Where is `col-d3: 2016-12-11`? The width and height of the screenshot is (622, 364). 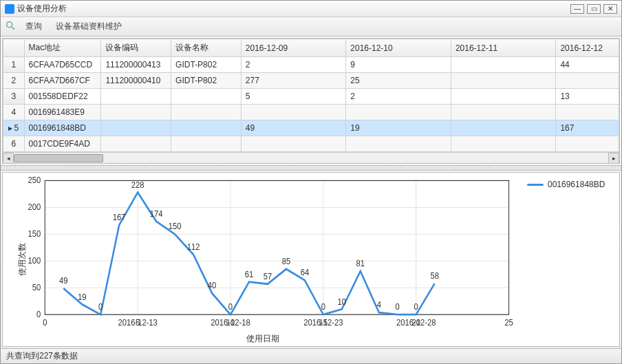 col-d3: 2016-12-11 is located at coordinates (504, 48).